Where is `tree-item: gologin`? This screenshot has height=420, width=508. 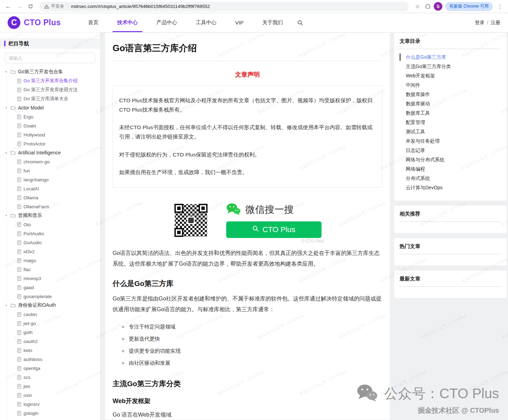
tree-item: gologin is located at coordinates (50, 413).